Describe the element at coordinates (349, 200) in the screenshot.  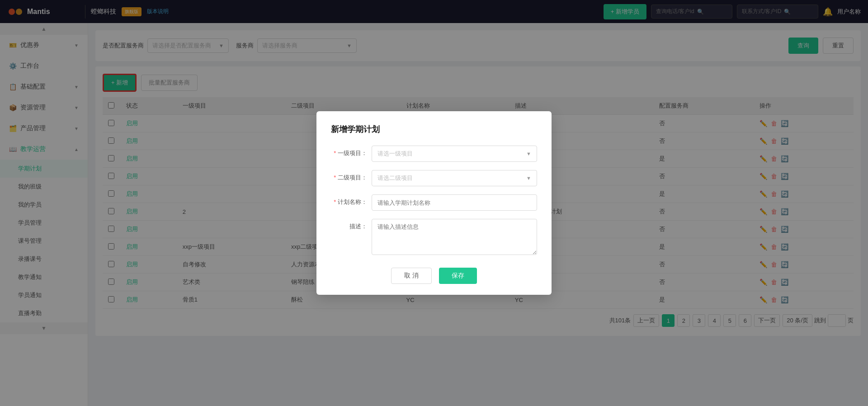
I see `form-label-plan: 计划名称：` at that location.